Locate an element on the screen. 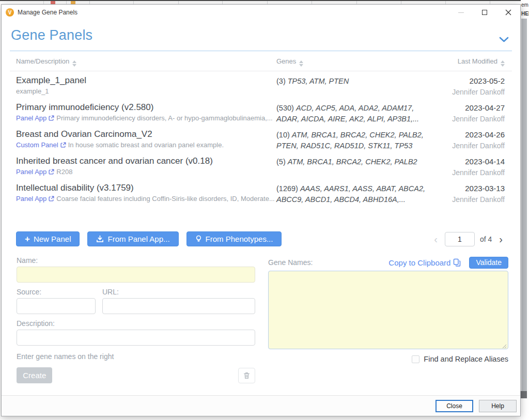 The width and height of the screenshot is (529, 420). create-button: Create is located at coordinates (34, 375).